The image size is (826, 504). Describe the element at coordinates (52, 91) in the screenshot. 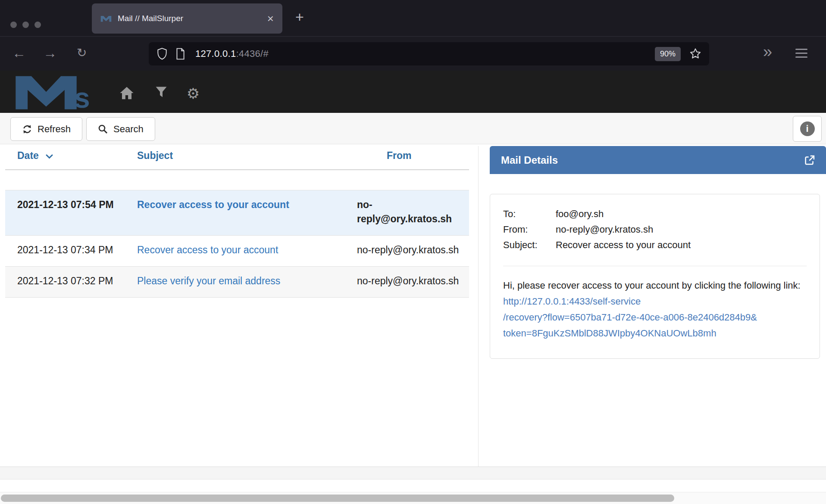

I see `mailslurper-logo: s` at that location.